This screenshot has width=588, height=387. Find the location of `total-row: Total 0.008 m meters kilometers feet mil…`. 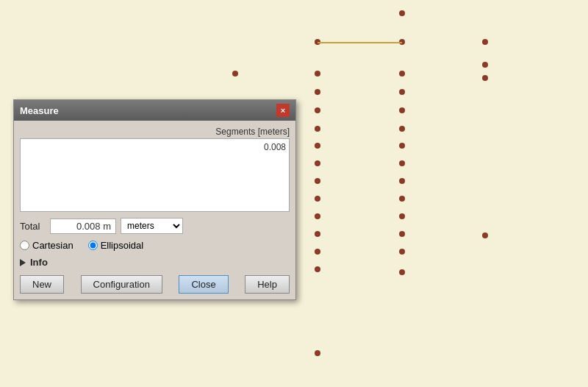

total-row: Total 0.008 m meters kilometers feet mil… is located at coordinates (154, 226).